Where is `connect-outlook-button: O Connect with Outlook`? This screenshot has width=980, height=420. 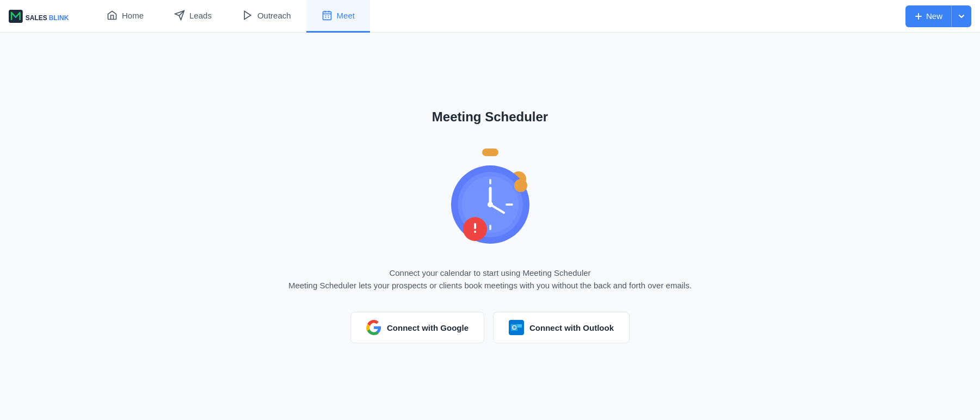
connect-outlook-button: O Connect with Outlook is located at coordinates (562, 328).